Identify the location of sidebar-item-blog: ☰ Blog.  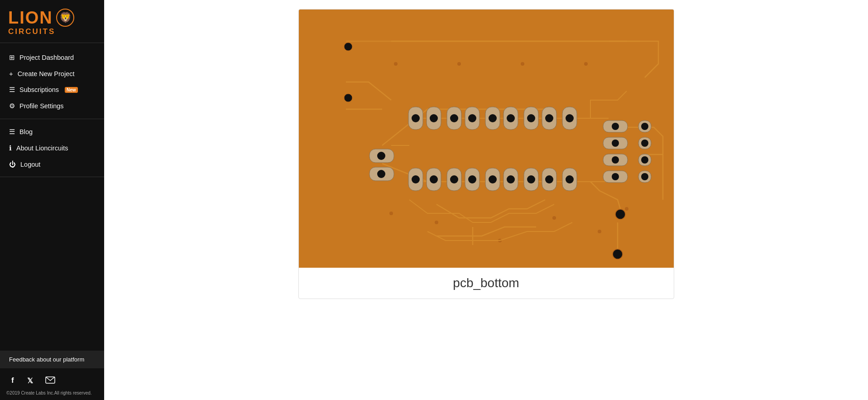
(52, 132).